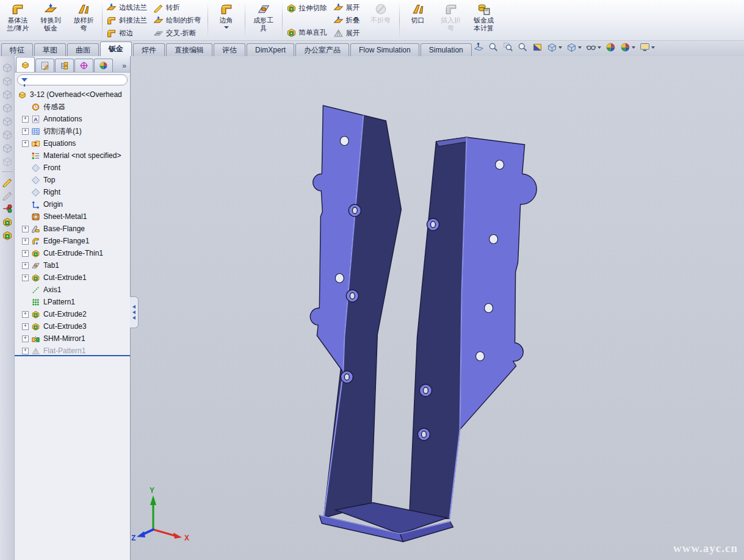 The height and width of the screenshot is (560, 744). What do you see at coordinates (610, 48) in the screenshot?
I see `edit-appearance-icon` at bounding box center [610, 48].